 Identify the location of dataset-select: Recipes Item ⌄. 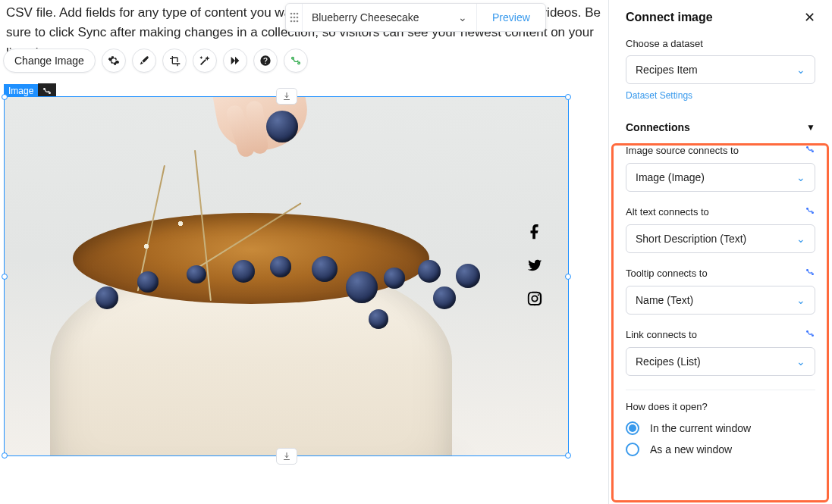
(721, 70).